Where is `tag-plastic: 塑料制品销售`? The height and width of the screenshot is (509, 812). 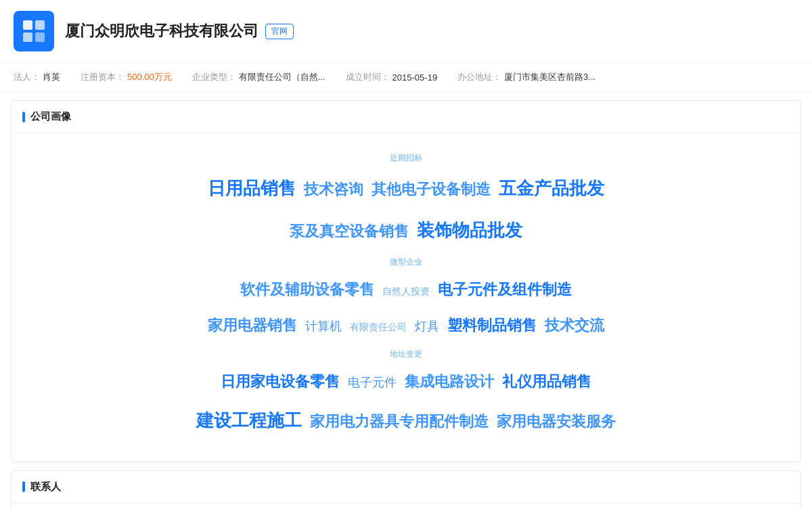 tag-plastic: 塑料制品销售 is located at coordinates (492, 326).